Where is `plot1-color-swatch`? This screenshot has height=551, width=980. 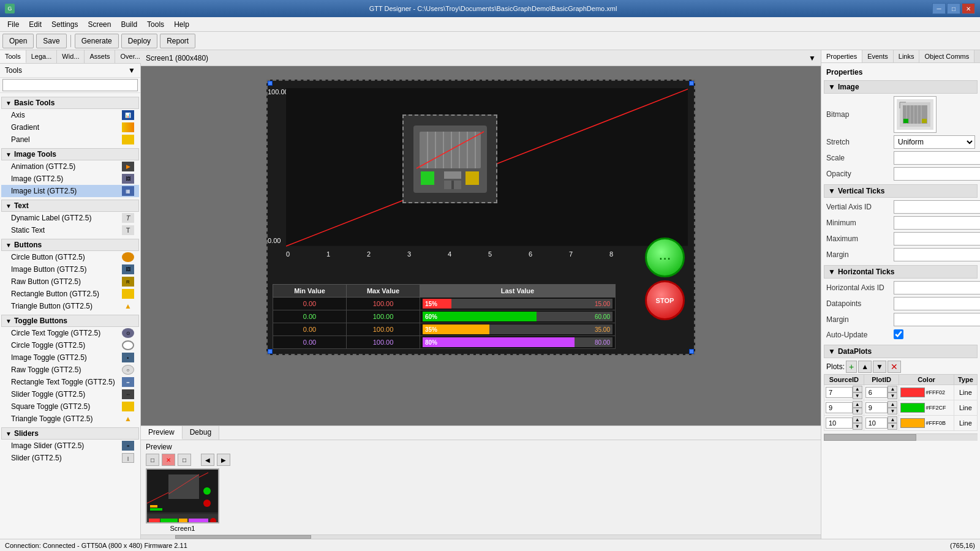 plot1-color-swatch is located at coordinates (913, 392).